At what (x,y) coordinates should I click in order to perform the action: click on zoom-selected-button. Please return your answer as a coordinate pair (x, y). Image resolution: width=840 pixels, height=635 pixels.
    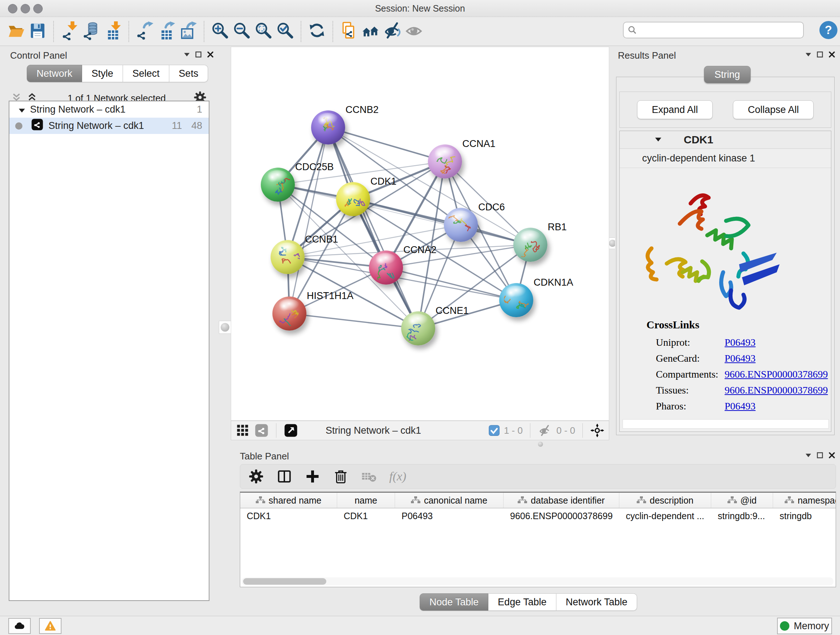
    Looking at the image, I should click on (285, 31).